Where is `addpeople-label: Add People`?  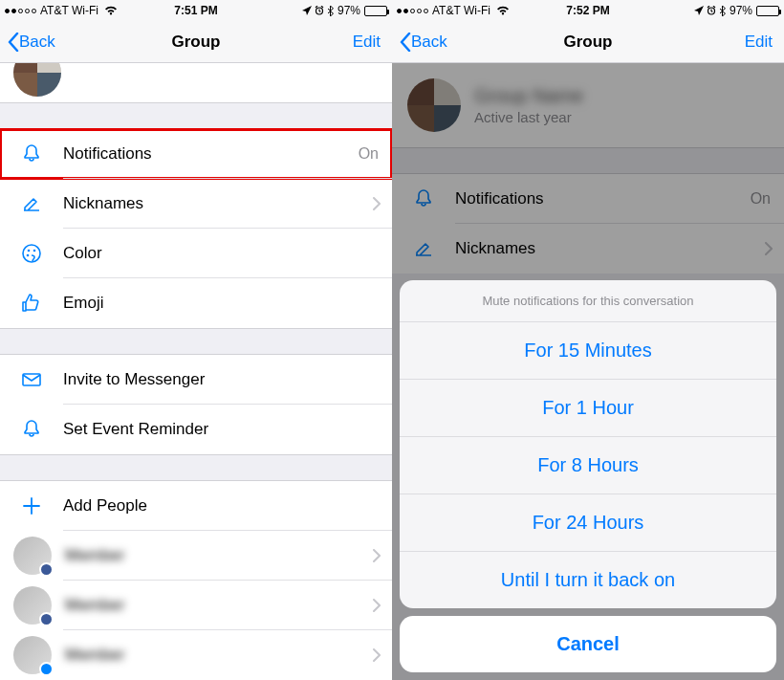 addpeople-label: Add People is located at coordinates (228, 506).